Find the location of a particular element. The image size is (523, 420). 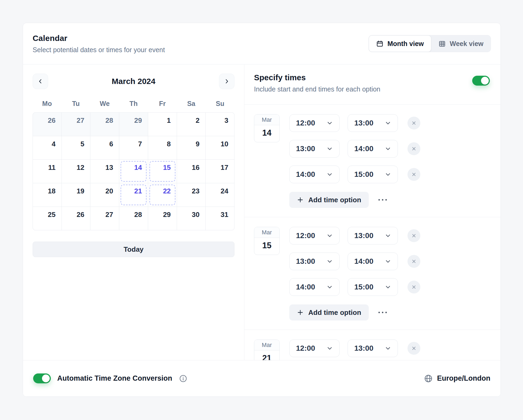

end-time-value: 14:00 is located at coordinates (364, 261).